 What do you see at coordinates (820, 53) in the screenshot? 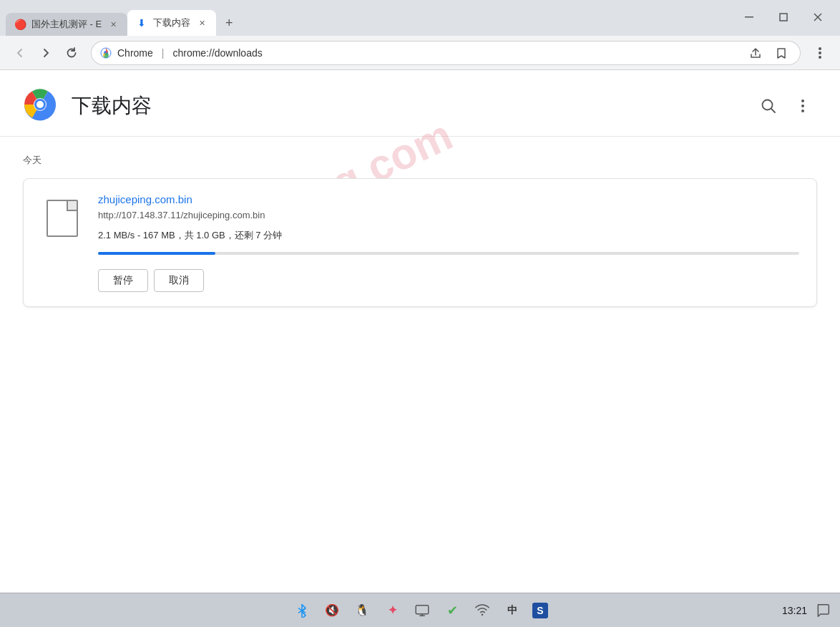
I see `browser-menu-button` at bounding box center [820, 53].